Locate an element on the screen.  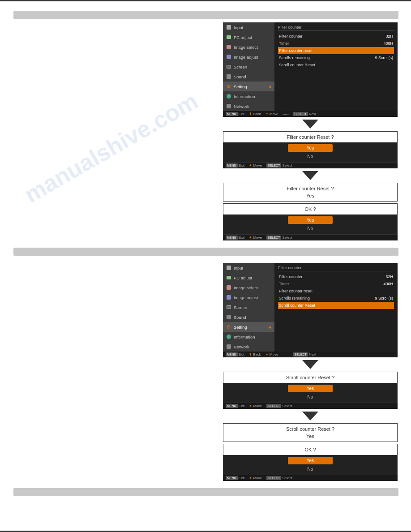
top-dialog2-top-yes: Yes is located at coordinates (310, 196).